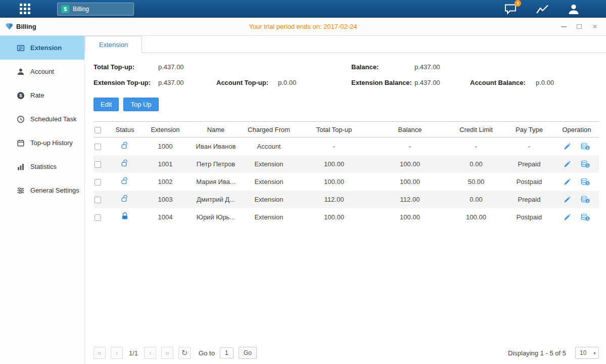  Describe the element at coordinates (529, 199) in the screenshot. I see `cell-pay-type: Prepaid` at that location.